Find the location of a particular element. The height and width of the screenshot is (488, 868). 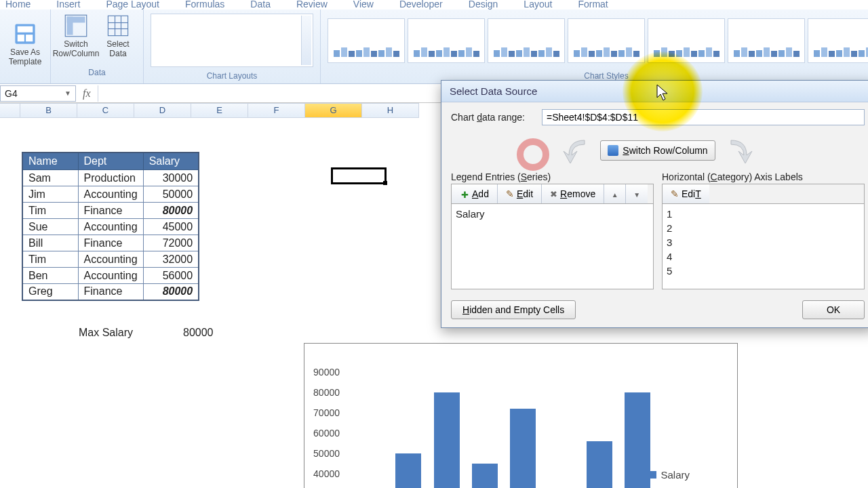

chart-styles-gallery is located at coordinates (597, 41).